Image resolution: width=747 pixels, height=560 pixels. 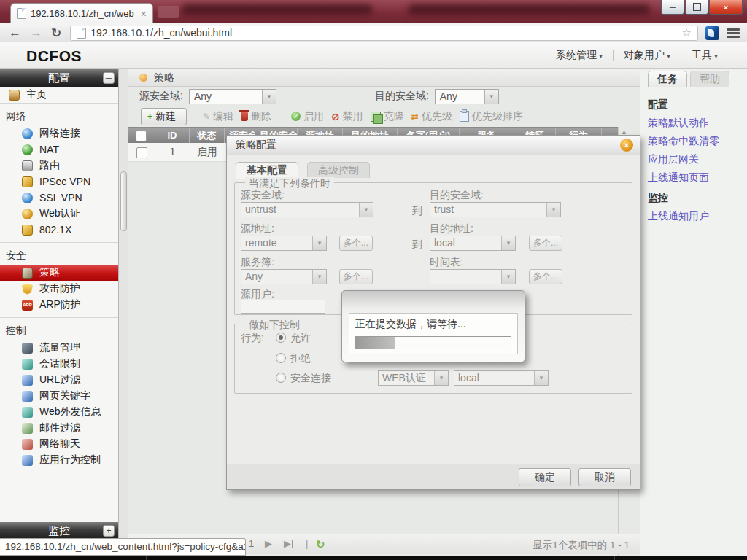 I want to click on link-online-notify-user: 上线通知用户, so click(x=695, y=217).